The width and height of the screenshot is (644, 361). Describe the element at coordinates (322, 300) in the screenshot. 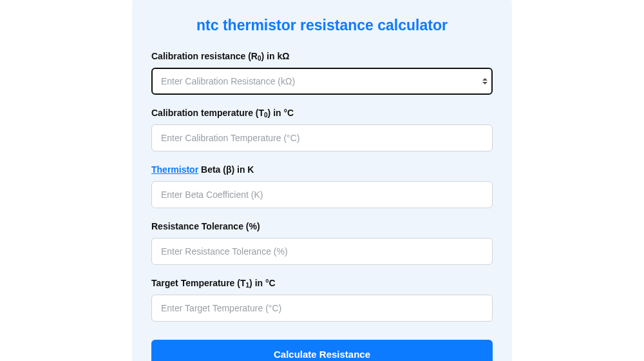

I see `field-target-temperature: Target Temperature (T1) in °C` at that location.